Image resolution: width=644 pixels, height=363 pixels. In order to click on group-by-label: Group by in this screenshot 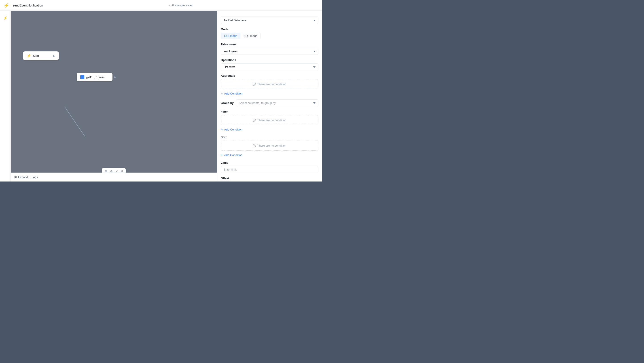, I will do `click(227, 103)`.